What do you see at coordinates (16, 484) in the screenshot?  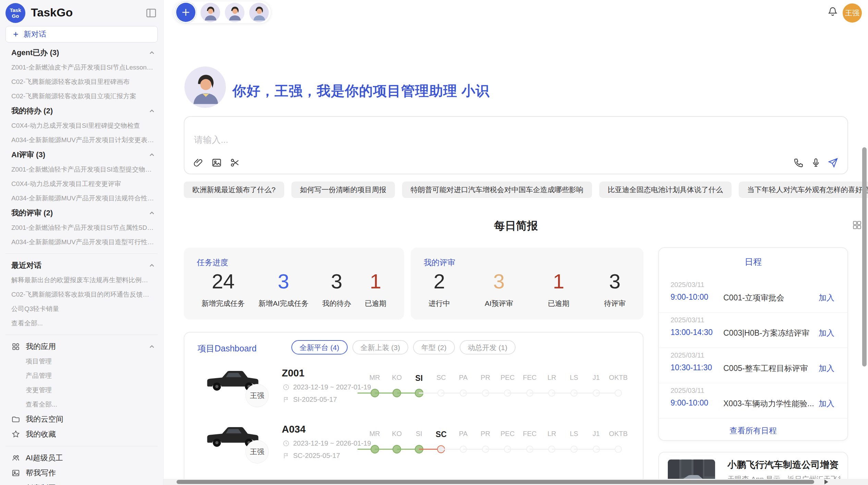 I see `pen-icon` at bounding box center [16, 484].